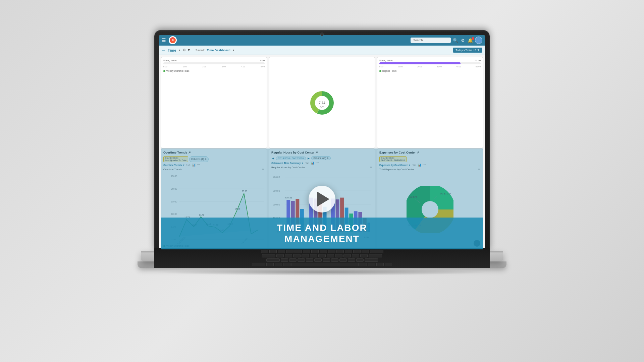  I want to click on regular-hours-legend-label: Regular Hours, so click(389, 71).